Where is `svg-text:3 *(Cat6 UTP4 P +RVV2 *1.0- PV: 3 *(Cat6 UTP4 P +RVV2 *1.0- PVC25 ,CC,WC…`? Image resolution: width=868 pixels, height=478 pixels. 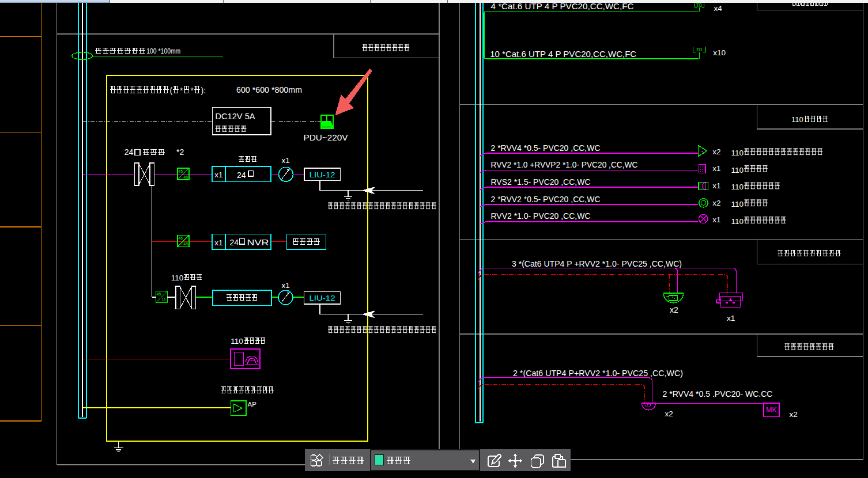
svg-text:3 *(Cat6 UTP4 P +RVV2 *1.0- PV: 3 *(Cat6 UTP4 P +RVV2 *1.0- PVC25 ,CC,WC… is located at coordinates (597, 264).